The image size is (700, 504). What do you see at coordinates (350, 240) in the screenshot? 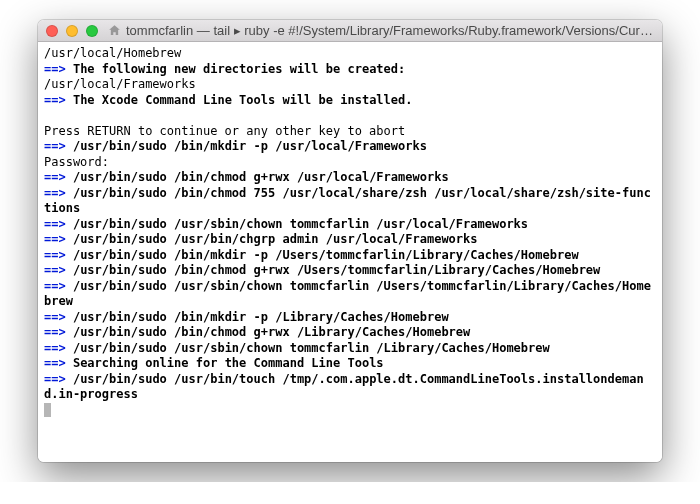
I see `terminal-line: ==> /usr/bin/sudo /usr/bin/chgrp admin /…` at bounding box center [350, 240].